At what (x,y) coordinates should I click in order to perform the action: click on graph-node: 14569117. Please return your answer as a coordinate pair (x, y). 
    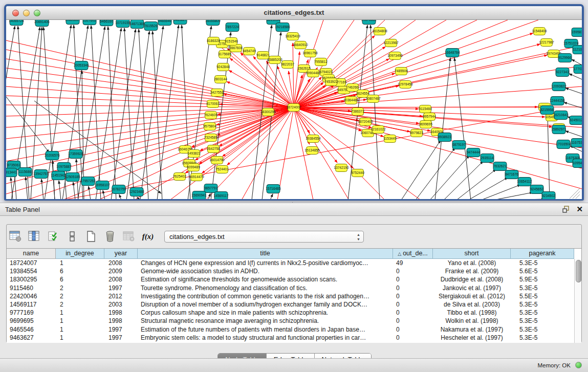
    Looking at the image, I should click on (221, 195).